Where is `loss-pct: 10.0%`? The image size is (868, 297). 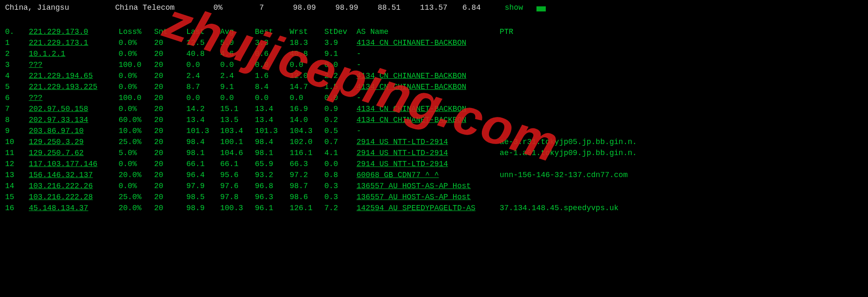
loss-pct: 10.0% is located at coordinates (136, 131).